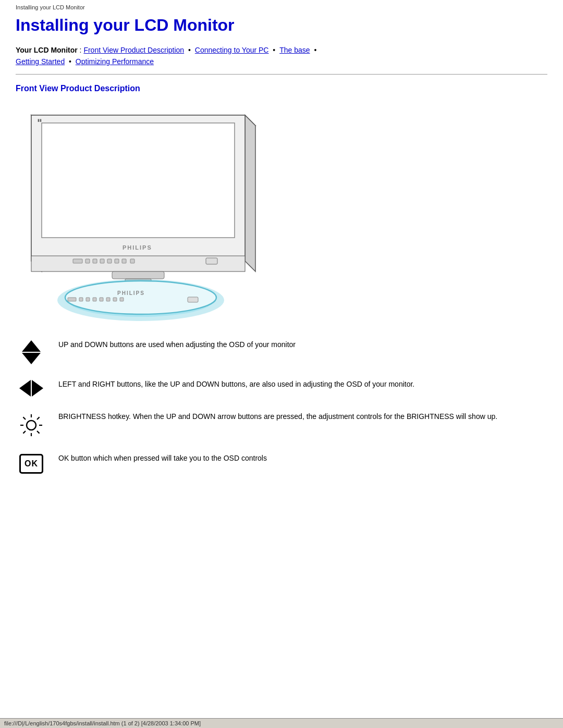 This screenshot has width=563, height=728. What do you see at coordinates (141, 214) in the screenshot?
I see `monitor-illustration: PHILIPS PHILIPS ▮▮` at bounding box center [141, 214].